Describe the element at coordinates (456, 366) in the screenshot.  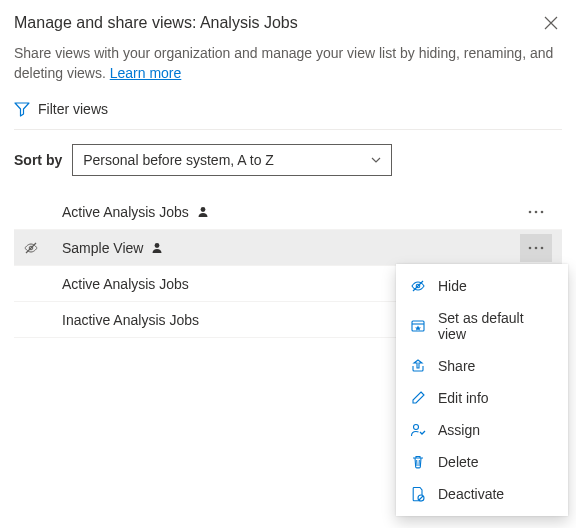
I see `menu-label: Share` at that location.